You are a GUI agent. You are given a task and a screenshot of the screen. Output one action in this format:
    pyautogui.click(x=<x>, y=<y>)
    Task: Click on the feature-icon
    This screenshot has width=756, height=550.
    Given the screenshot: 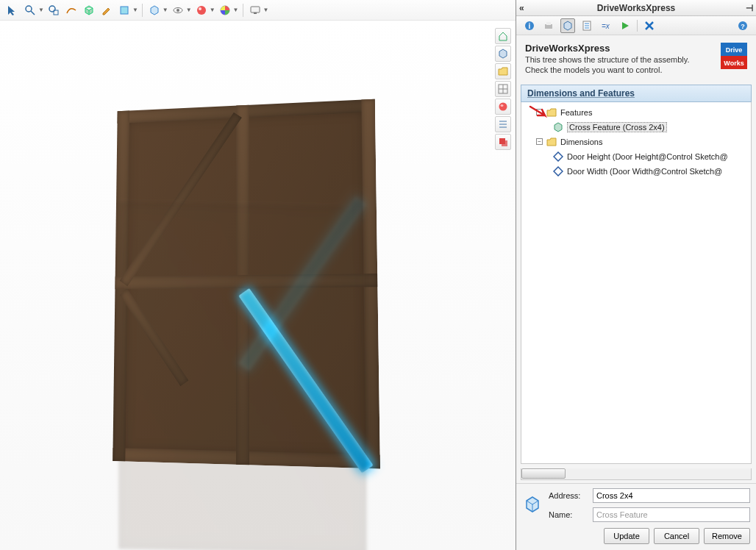 What is the action you would take?
    pyautogui.click(x=558, y=127)
    